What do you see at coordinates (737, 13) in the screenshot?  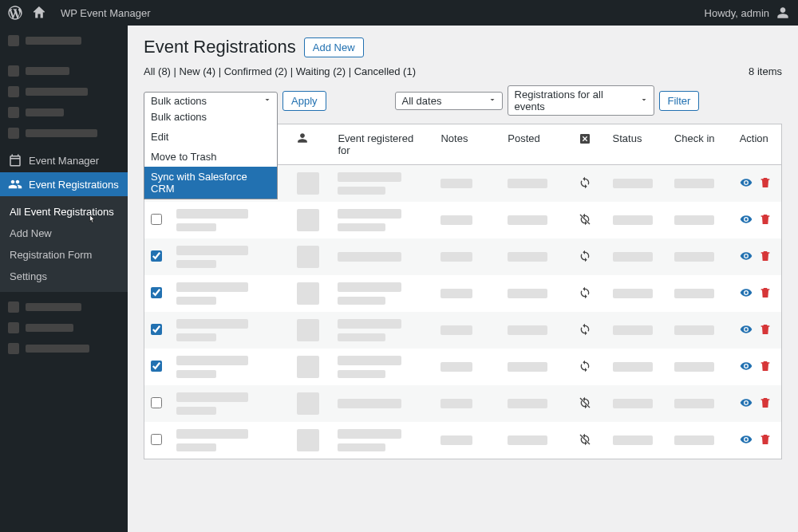 I see `howdy-text: Howdy, admin` at bounding box center [737, 13].